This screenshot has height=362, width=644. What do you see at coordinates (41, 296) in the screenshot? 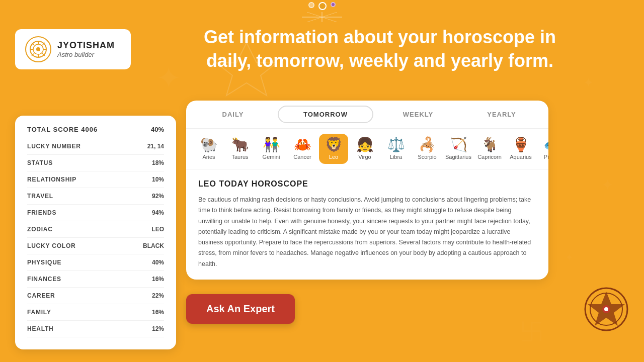
I see `score-row-label: CAREER` at bounding box center [41, 296].